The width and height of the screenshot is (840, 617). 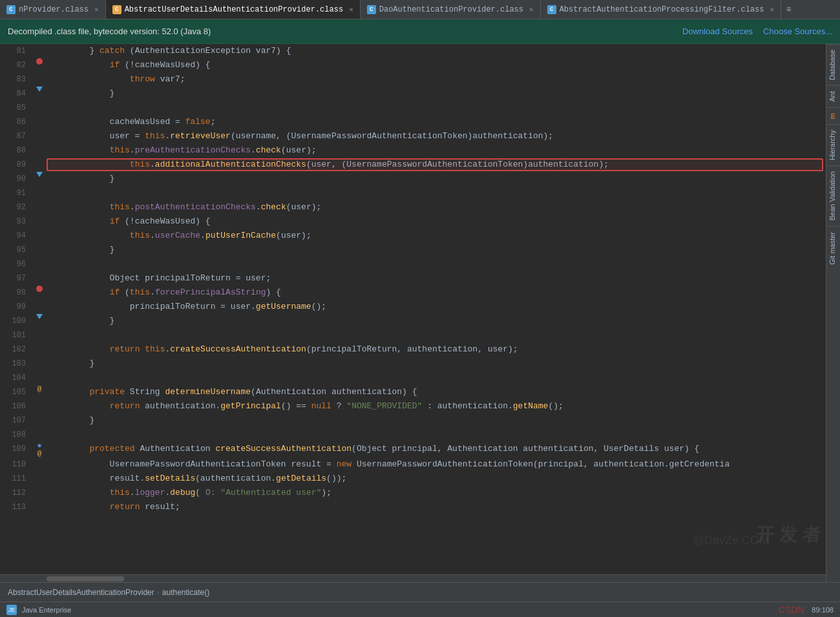 What do you see at coordinates (531, 9) in the screenshot?
I see `tab-close-2: ✕` at bounding box center [531, 9].